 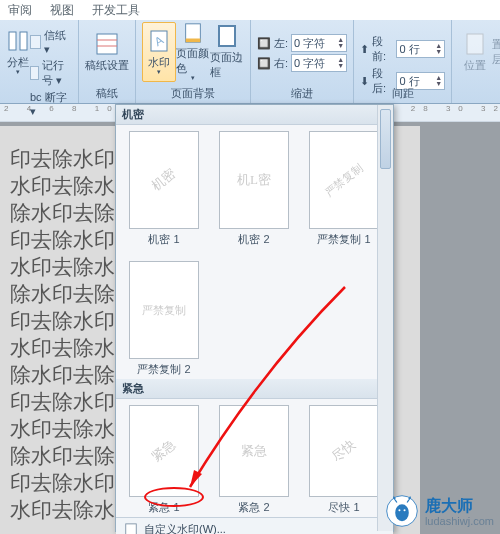 What do you see at coordinates (20, 10) in the screenshot?
I see `menu-review: 审阅` at bounding box center [20, 10].